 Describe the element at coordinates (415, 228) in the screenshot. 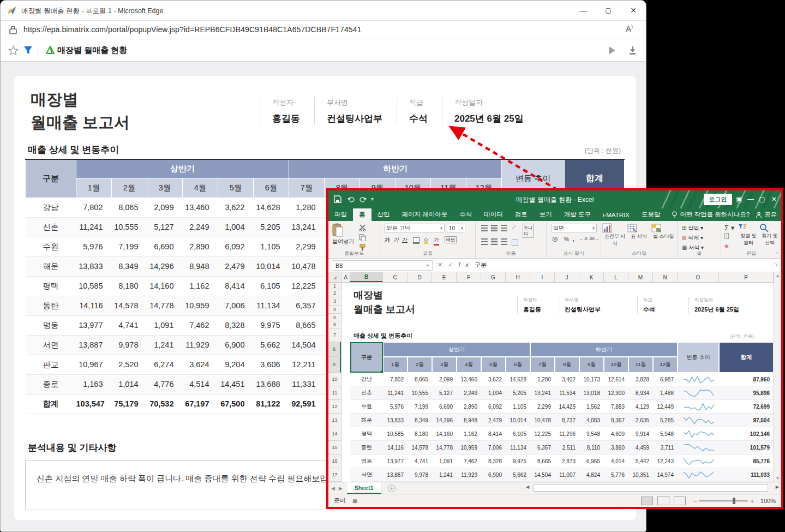

I see `font-name-select: 맑은 고딕` at that location.